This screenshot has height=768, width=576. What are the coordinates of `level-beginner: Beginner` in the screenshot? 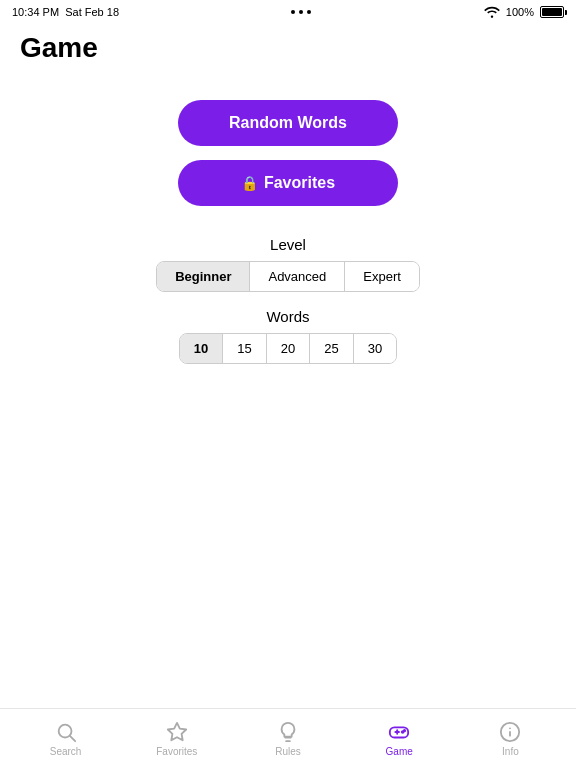 It's located at (204, 276).